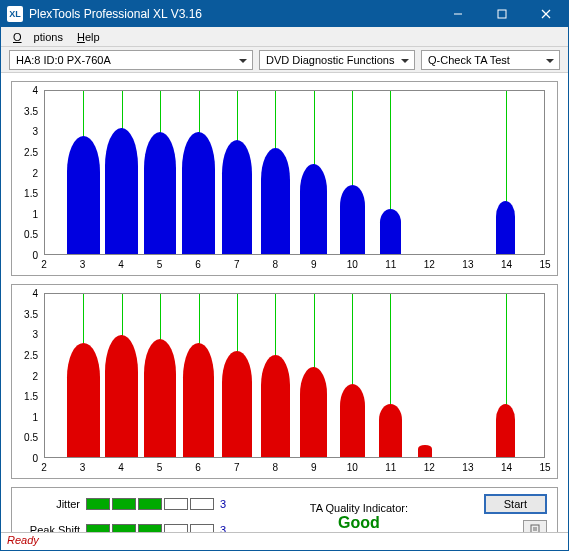 The height and width of the screenshot is (551, 569). Describe the element at coordinates (502, 14) in the screenshot. I see `maximize-button` at that location.